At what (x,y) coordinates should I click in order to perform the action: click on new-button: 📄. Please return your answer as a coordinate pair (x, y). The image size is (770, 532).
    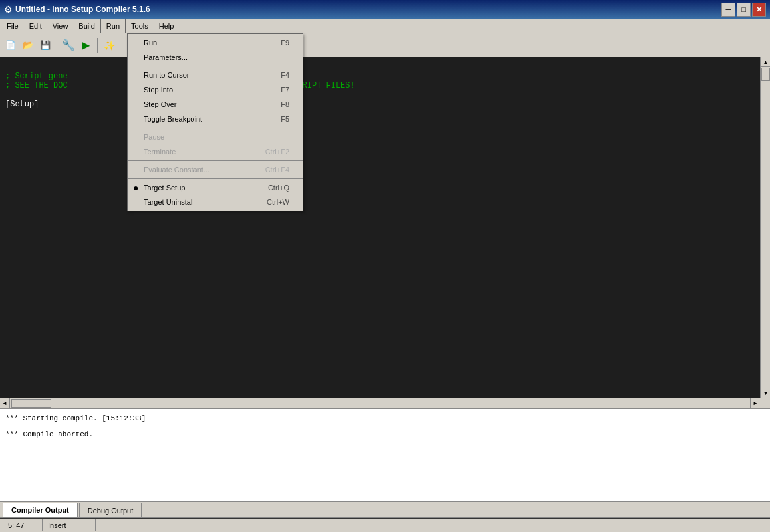
    Looking at the image, I should click on (11, 45).